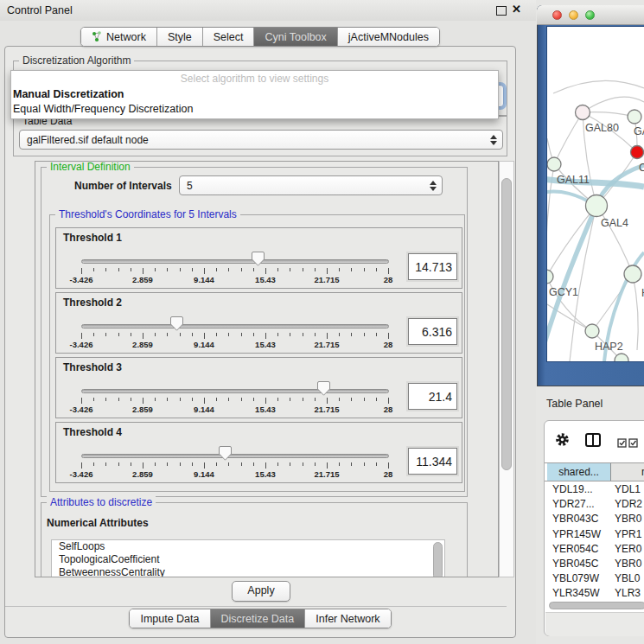 Image resolution: width=644 pixels, height=644 pixels. What do you see at coordinates (248, 558) in the screenshot?
I see `numerical-attributes-list: SelfLoopsTopologicalCoefficientBetweenne…` at bounding box center [248, 558].